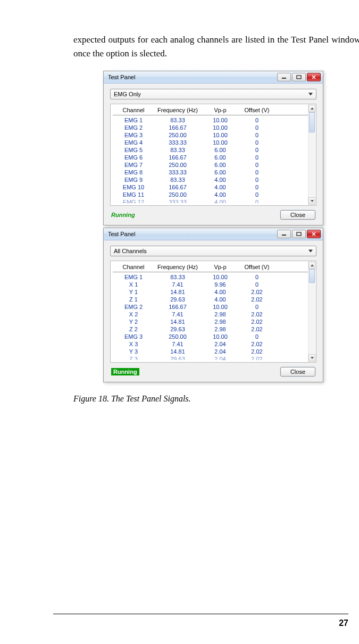 The height and width of the screenshot is (644, 359). Describe the element at coordinates (133, 285) in the screenshot. I see `cell: X 1` at that location.